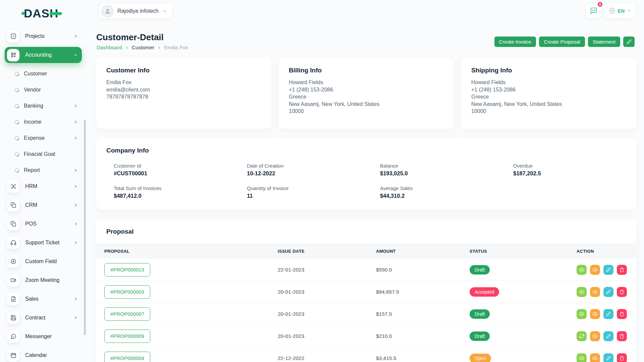 This screenshot has width=644, height=362. What do you see at coordinates (127, 336) in the screenshot?
I see `proposal-id-button: #PROP000009` at bounding box center [127, 336].